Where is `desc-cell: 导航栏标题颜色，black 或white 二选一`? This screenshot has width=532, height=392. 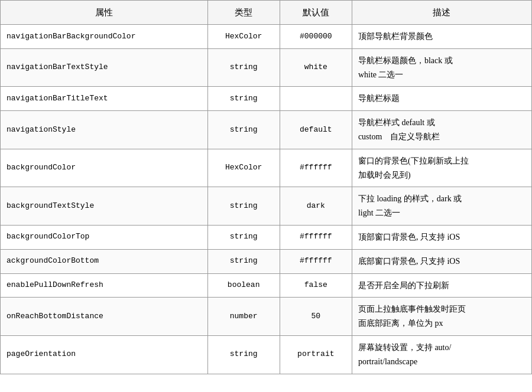 desc-cell: 导航栏标题颜色，black 或white 二选一 is located at coordinates (442, 67).